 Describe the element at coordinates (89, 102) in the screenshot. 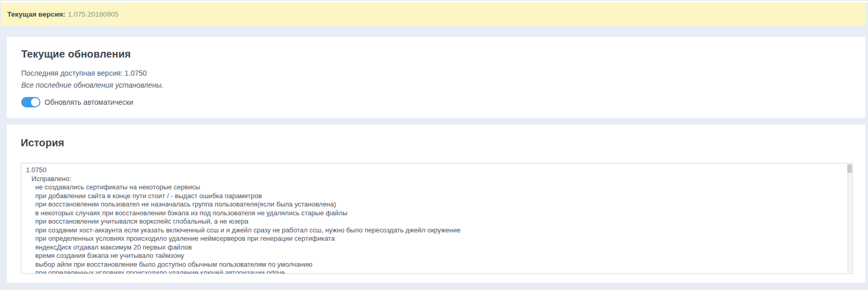

I see `auto-update-label: Обновлять автоматически` at that location.